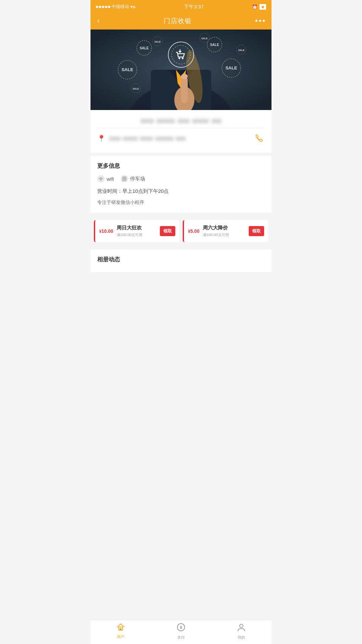  What do you see at coordinates (194, 7) in the screenshot?
I see `time-label: 下午3:37` at bounding box center [194, 7].